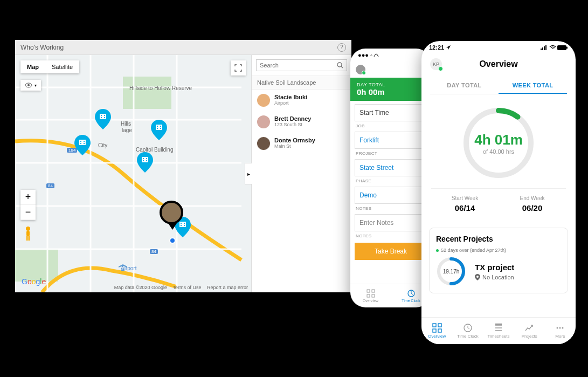 This screenshot has height=377, width=588. I want to click on end-week-date: 06/20, so click(532, 208).